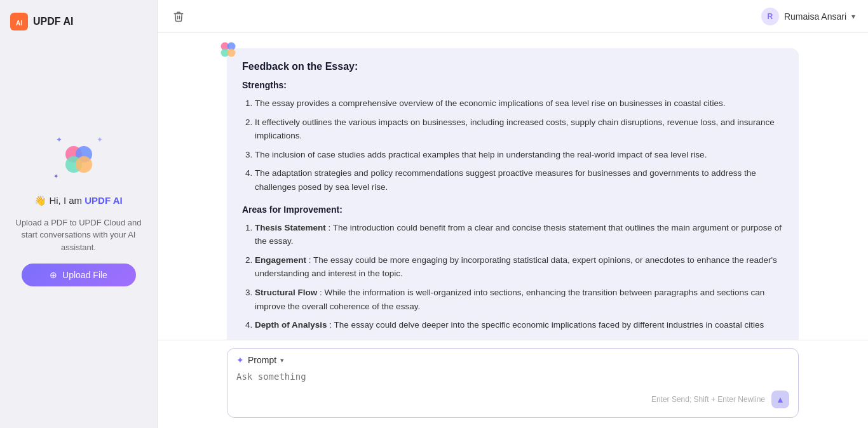 The width and height of the screenshot is (868, 428). What do you see at coordinates (513, 379) in the screenshot?
I see `ask-input` at bounding box center [513, 379].